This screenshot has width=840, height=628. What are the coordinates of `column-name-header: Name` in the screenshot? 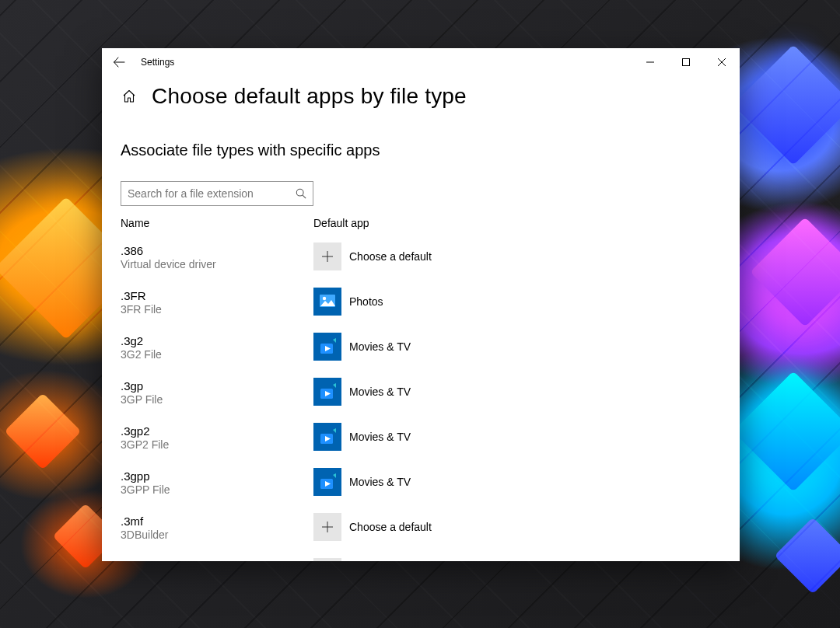 It's located at (217, 223).